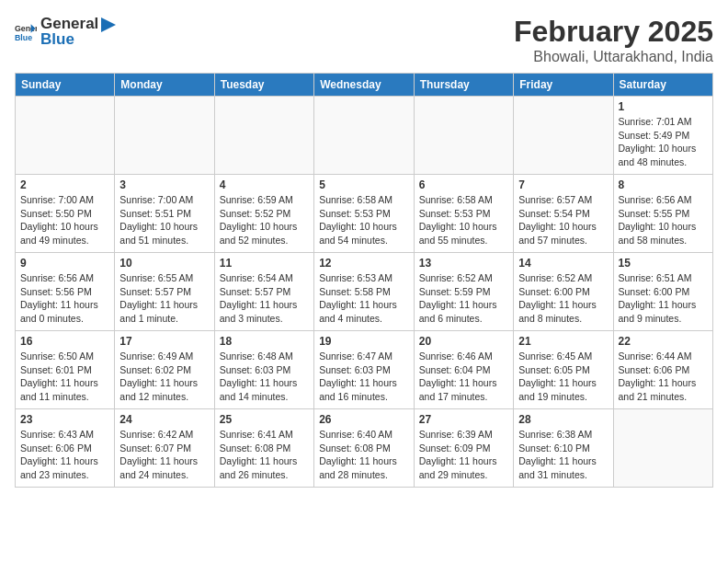 This screenshot has height=563, width=728. I want to click on day-cell: 10Sunrise: 6:55 AM Sunset: 5:57 PM Dayli…, so click(165, 293).